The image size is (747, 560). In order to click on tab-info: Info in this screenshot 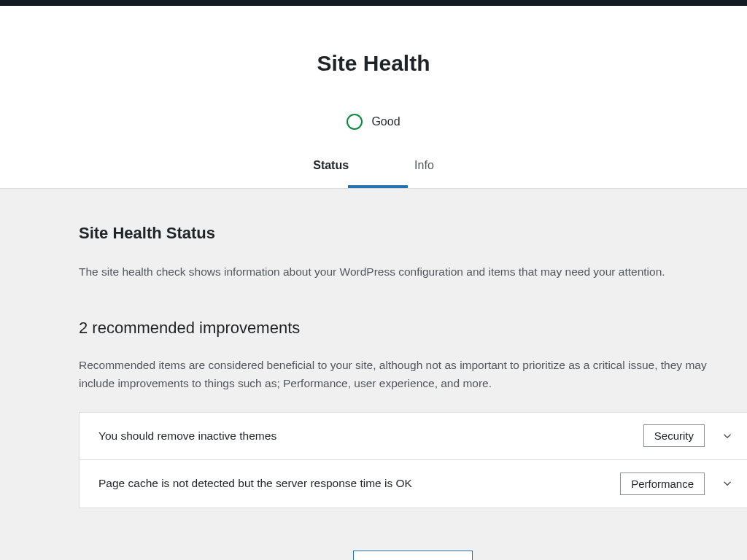, I will do `click(425, 172)`.